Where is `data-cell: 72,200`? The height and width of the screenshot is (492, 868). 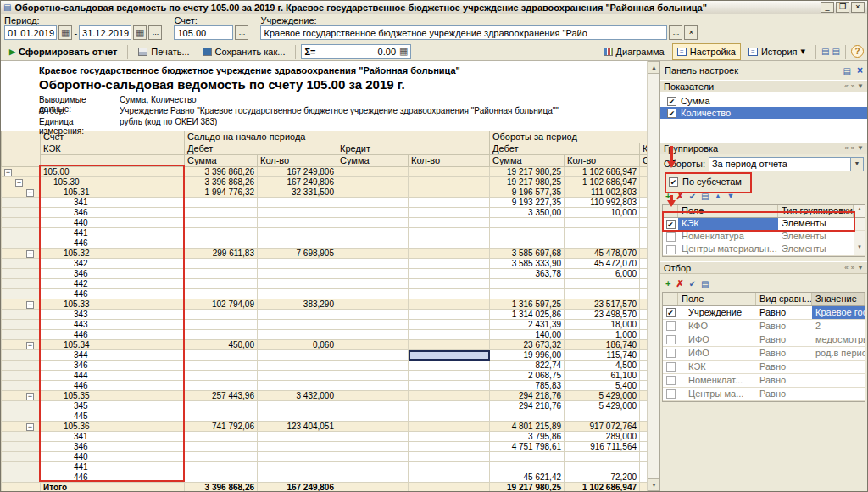
data-cell: 72,200 is located at coordinates (602, 478).